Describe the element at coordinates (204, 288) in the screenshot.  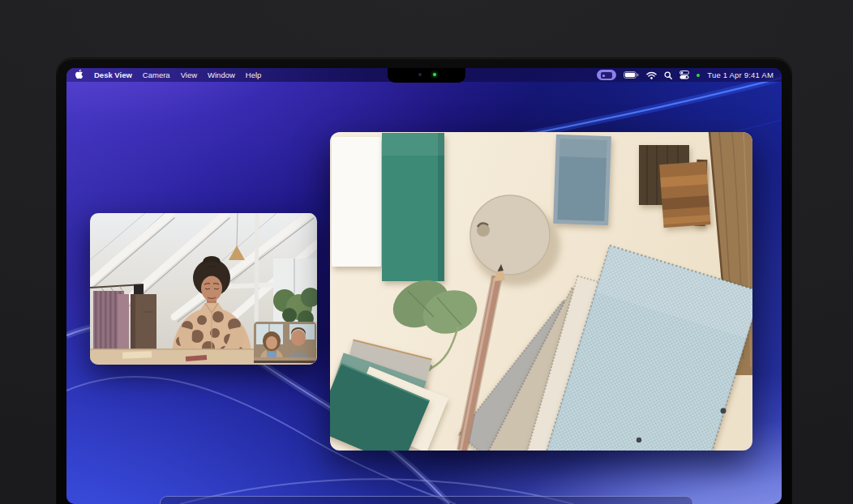
I see `video-call-scene` at that location.